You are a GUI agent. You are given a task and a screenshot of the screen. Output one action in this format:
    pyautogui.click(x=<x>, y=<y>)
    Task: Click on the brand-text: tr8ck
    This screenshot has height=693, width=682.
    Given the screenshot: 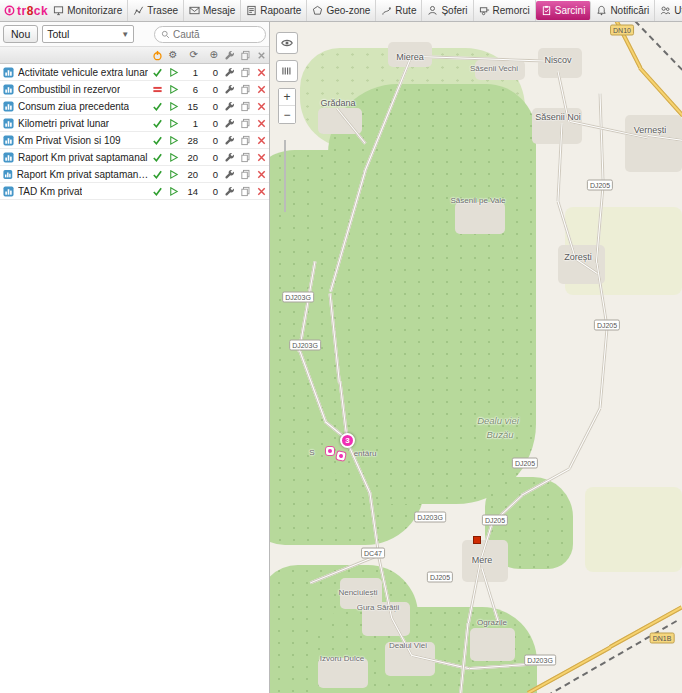 What is the action you would take?
    pyautogui.click(x=32, y=11)
    